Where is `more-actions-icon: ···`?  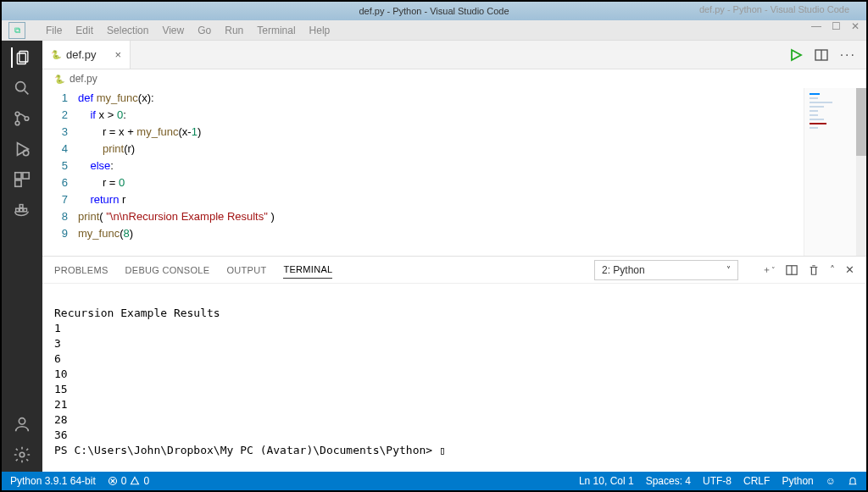
more-actions-icon: ··· is located at coordinates (848, 55).